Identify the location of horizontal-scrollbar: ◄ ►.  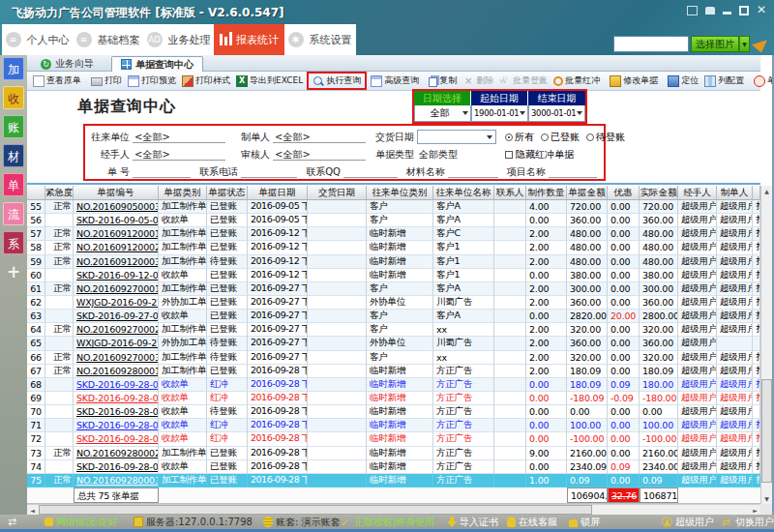
(394, 509).